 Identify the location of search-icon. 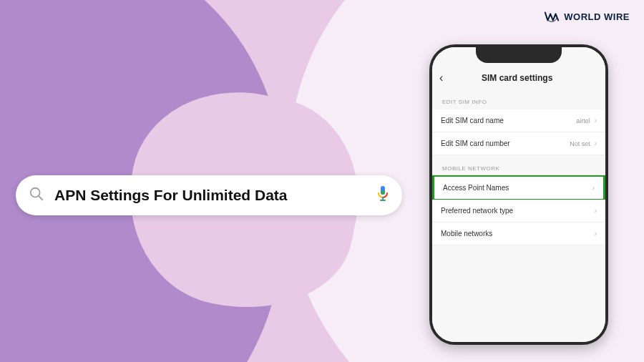
(36, 195).